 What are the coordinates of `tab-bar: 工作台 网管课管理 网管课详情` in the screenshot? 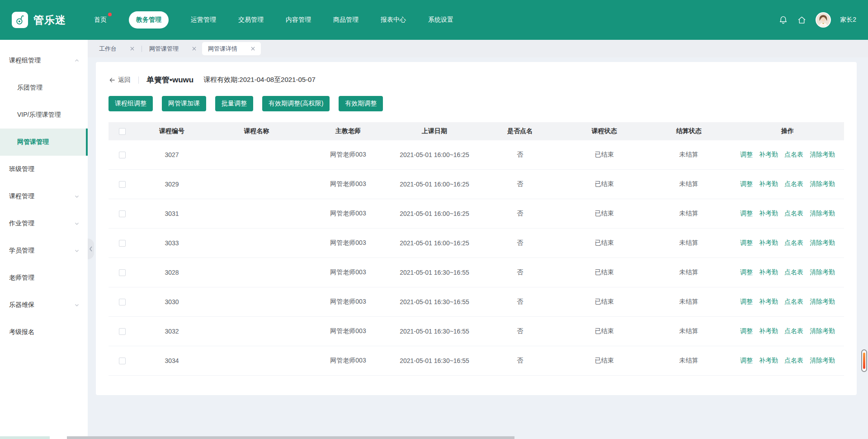 It's located at (478, 49).